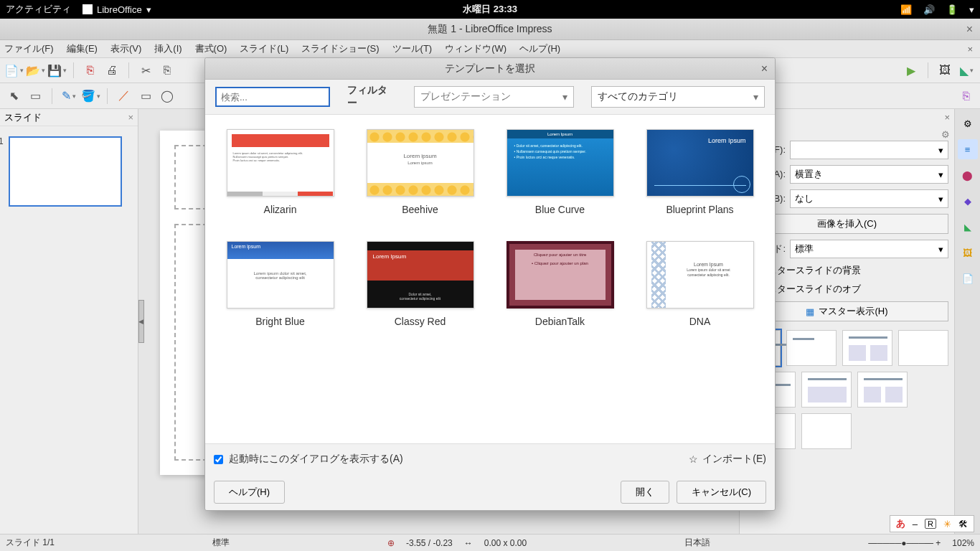 The width and height of the screenshot is (980, 551). Describe the element at coordinates (560, 284) in the screenshot. I see `template-item: Cliquez pour ajouter un titre• Cliquez p…` at that location.